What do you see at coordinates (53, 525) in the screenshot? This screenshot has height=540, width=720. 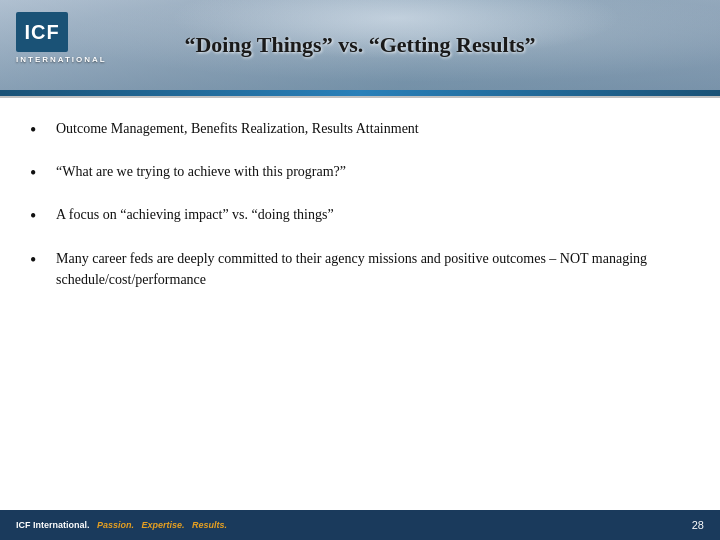 I see `footer-brand-name: ICF International.` at bounding box center [53, 525].